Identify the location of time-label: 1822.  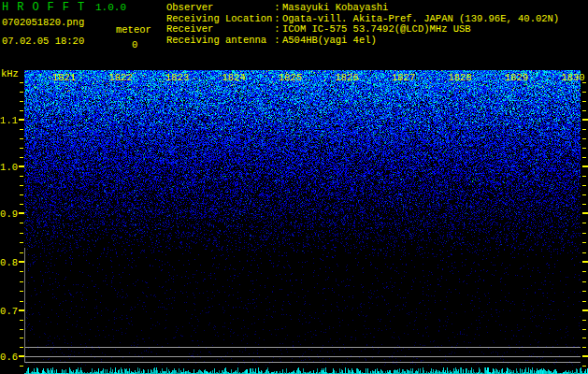
(122, 78).